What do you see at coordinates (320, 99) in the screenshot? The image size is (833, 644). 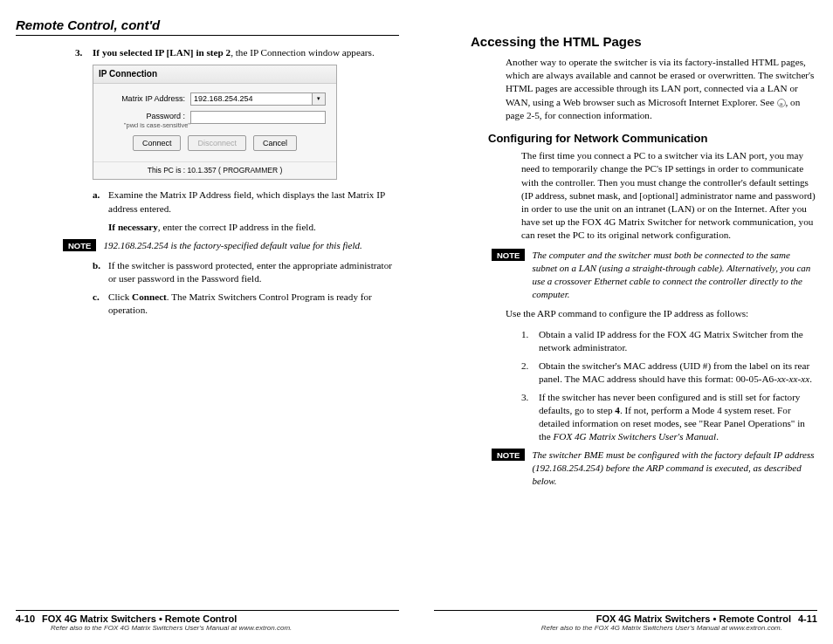 I see `dropdown-icon: ▾` at bounding box center [320, 99].